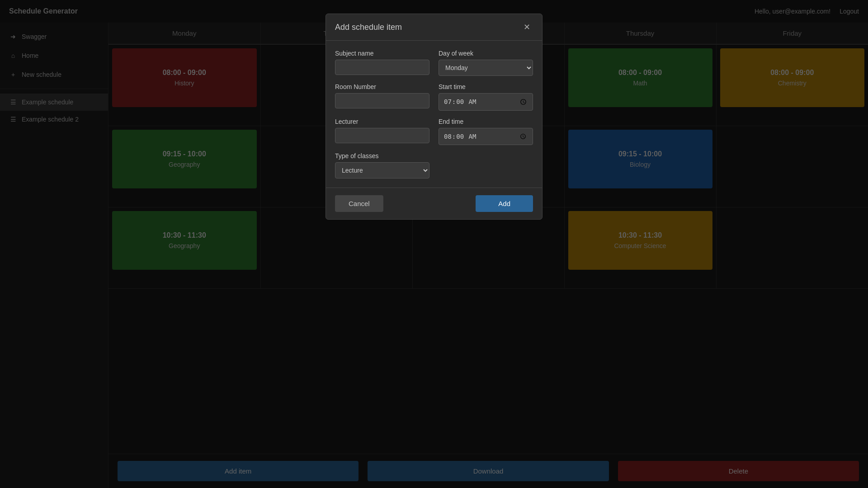  What do you see at coordinates (486, 165) in the screenshot?
I see `empty-grid-cell` at bounding box center [486, 165].